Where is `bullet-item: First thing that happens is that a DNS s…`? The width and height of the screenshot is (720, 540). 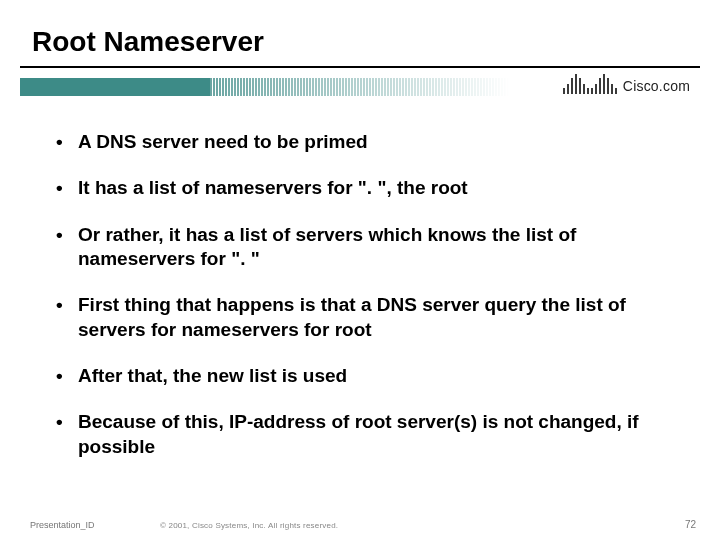 bullet-item: First thing that happens is that a DNS s… is located at coordinates (361, 318).